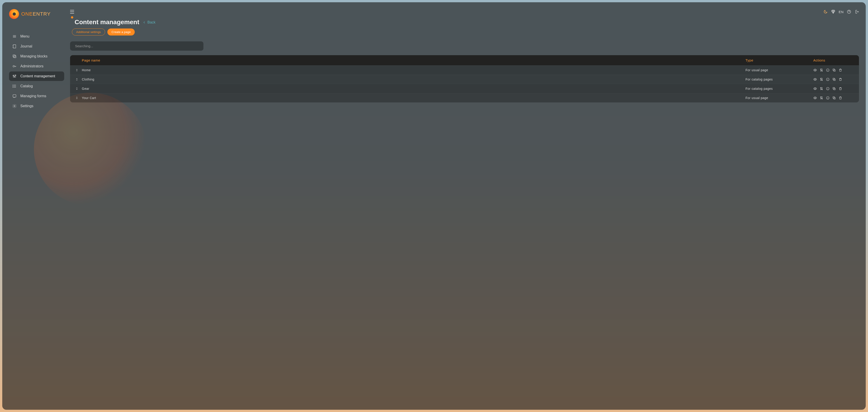 This screenshot has width=868, height=412. I want to click on table-body: HomeFor usual pageClothingFor catalog pa…, so click(464, 84).